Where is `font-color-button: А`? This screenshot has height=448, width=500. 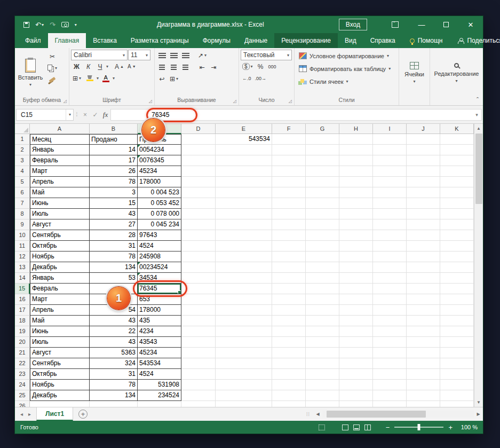
font-color-button: А is located at coordinates (106, 78).